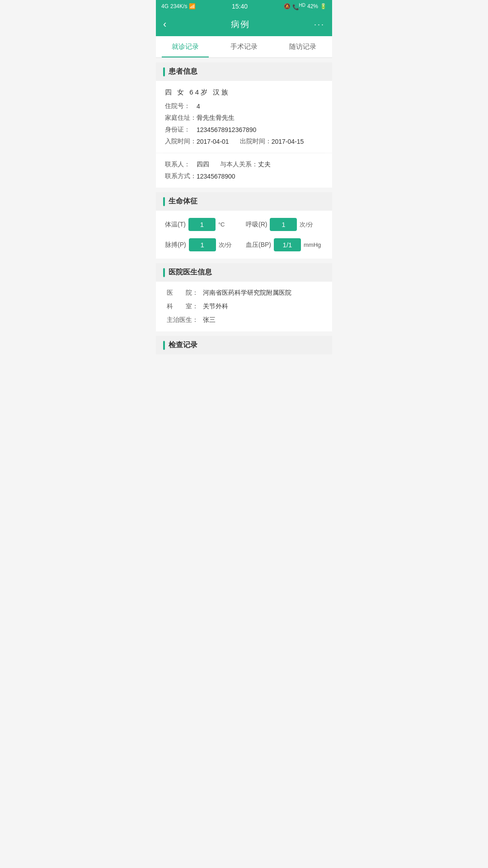  Describe the element at coordinates (283, 224) in the screenshot. I see `respiration-value: 1` at that location.